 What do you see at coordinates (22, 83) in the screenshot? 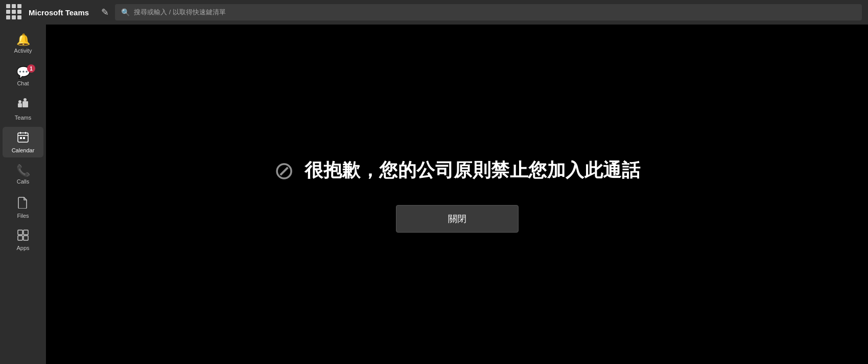
I see `sidebar-item-chat-label: Chat` at bounding box center [22, 83].